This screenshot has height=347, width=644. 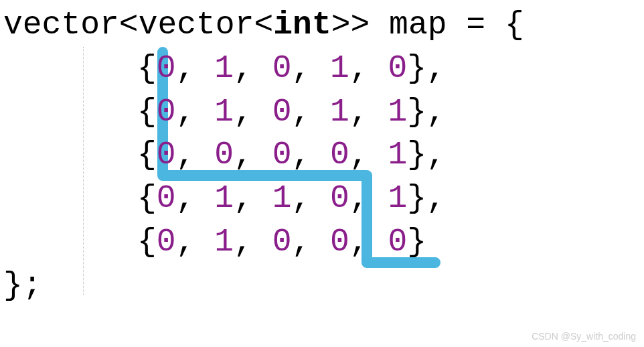 I want to click on code-row-4: {0, 1, 1, 0, 1},, so click(x=324, y=198).